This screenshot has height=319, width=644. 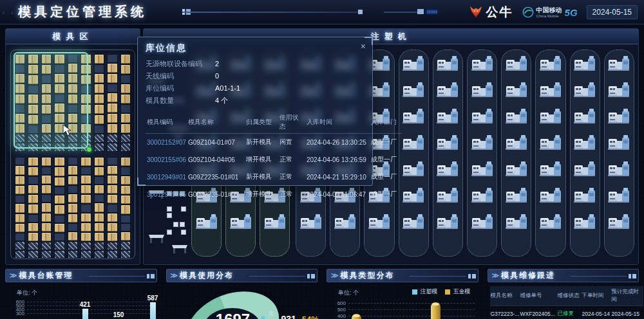 What do you see at coordinates (337, 160) in the screenshot?
I see `popup-table-cell: 2024-04-06 13:26:59` at bounding box center [337, 160].